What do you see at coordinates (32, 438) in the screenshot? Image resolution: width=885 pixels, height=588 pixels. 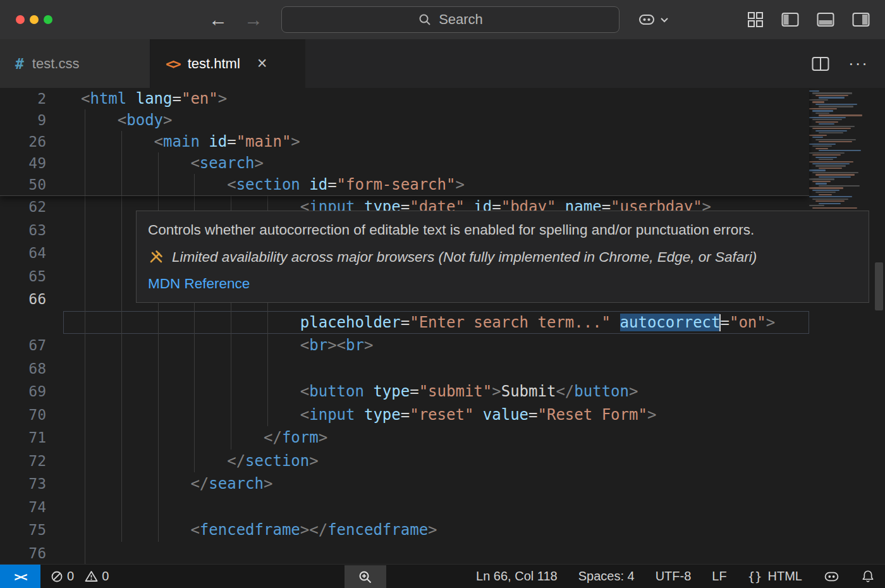 I see `line-number: 71` at bounding box center [32, 438].